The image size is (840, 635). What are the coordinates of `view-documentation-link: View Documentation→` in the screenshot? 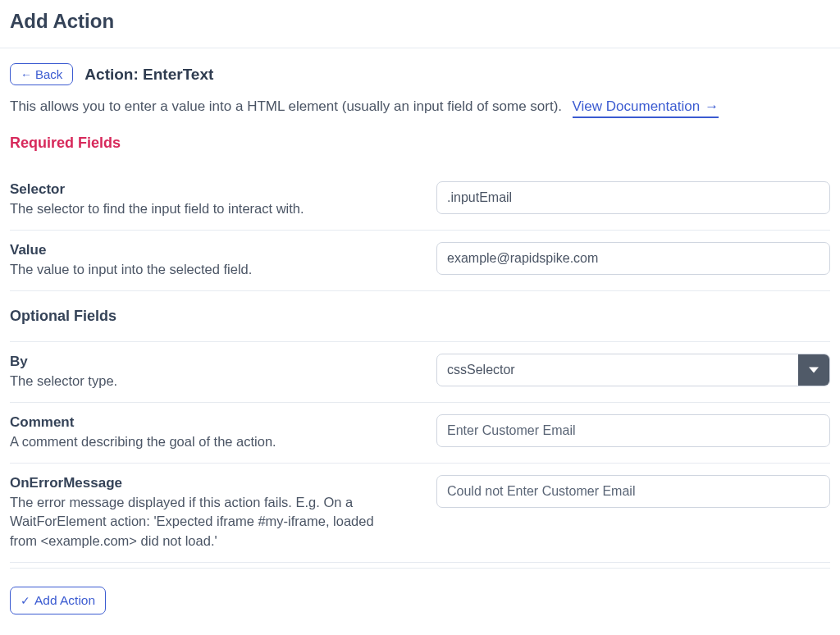 It's located at (646, 108).